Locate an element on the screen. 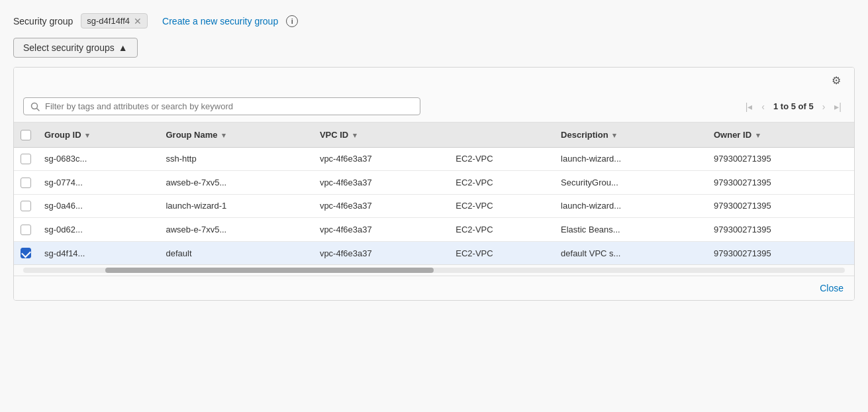 The width and height of the screenshot is (868, 412). table-row: sg-0d62... awseb-e-7xv5... vpc-4f6e3a37 … is located at coordinates (434, 230).